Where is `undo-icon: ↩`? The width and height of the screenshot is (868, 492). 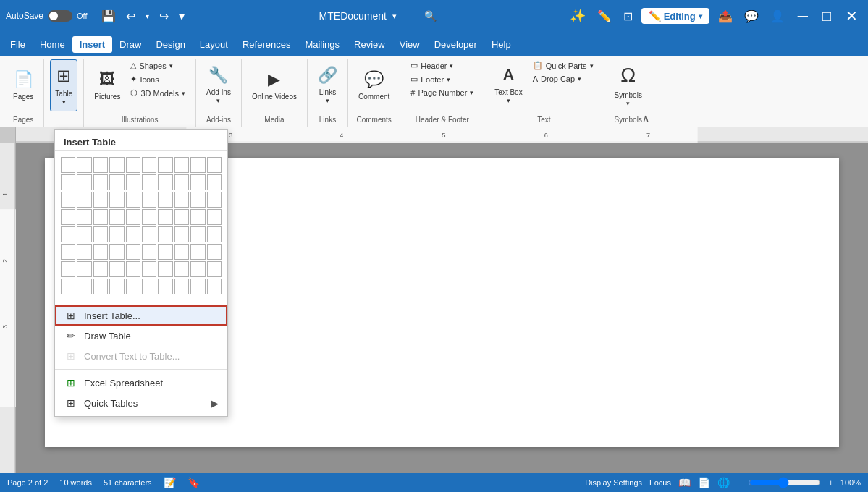 undo-icon: ↩ is located at coordinates (130, 16).